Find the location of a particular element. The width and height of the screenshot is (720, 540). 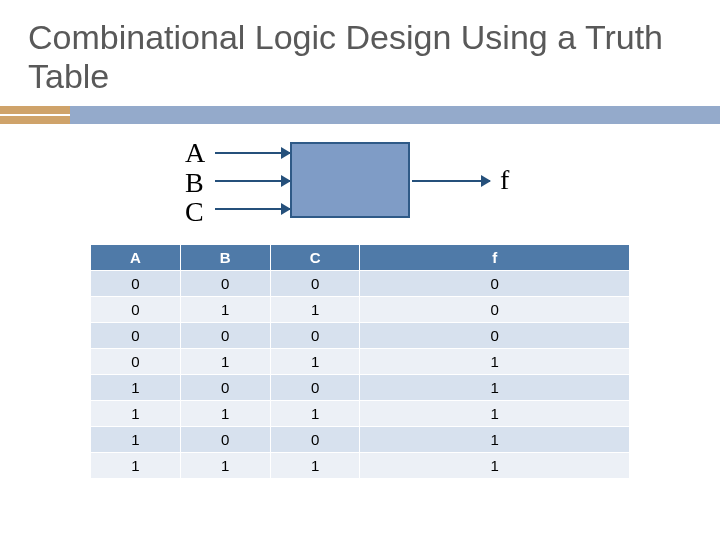

accent-bar is located at coordinates (360, 115).